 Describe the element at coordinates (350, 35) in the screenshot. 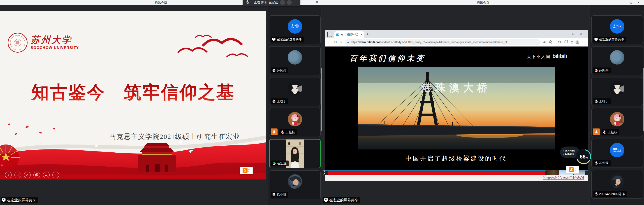

I see `browser-tab: 【觉醒年代】百年来，我们 ✕` at that location.